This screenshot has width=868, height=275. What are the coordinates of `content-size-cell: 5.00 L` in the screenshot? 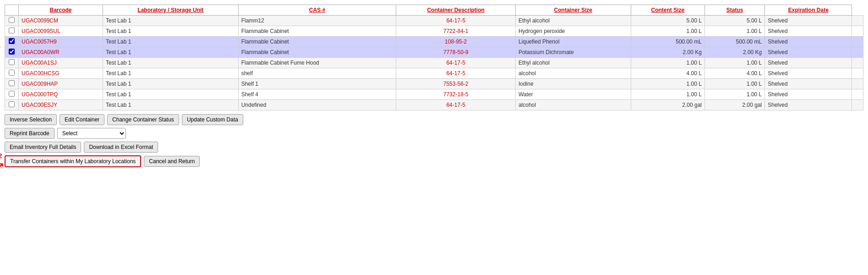 It's located at (735, 21).